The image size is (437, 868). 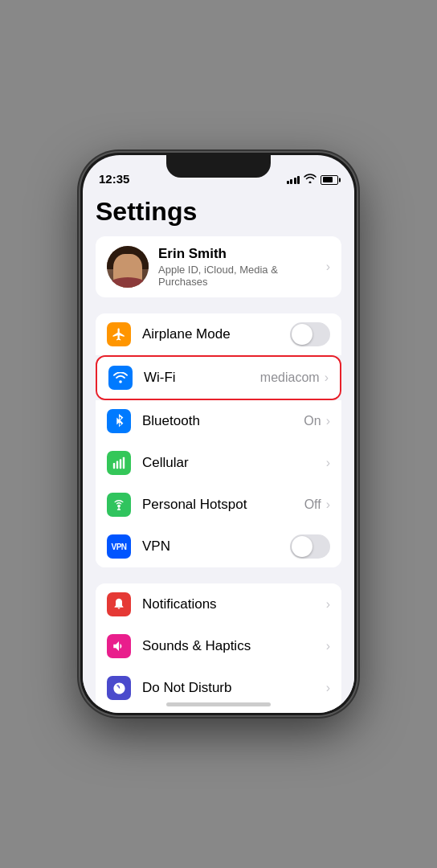 I want to click on bluetooth-label: Bluetooth, so click(x=223, y=421).